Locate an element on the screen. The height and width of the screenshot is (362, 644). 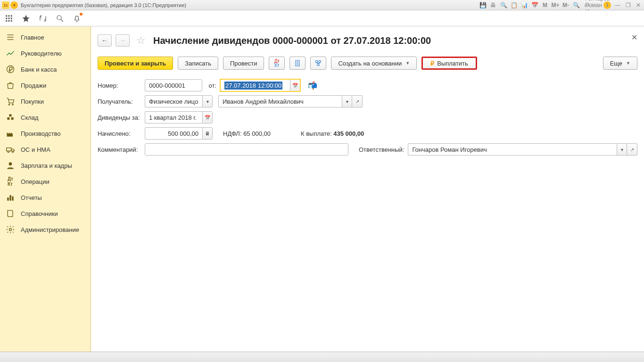
sidebar-item-label: Руководителю is located at coordinates (41, 54).